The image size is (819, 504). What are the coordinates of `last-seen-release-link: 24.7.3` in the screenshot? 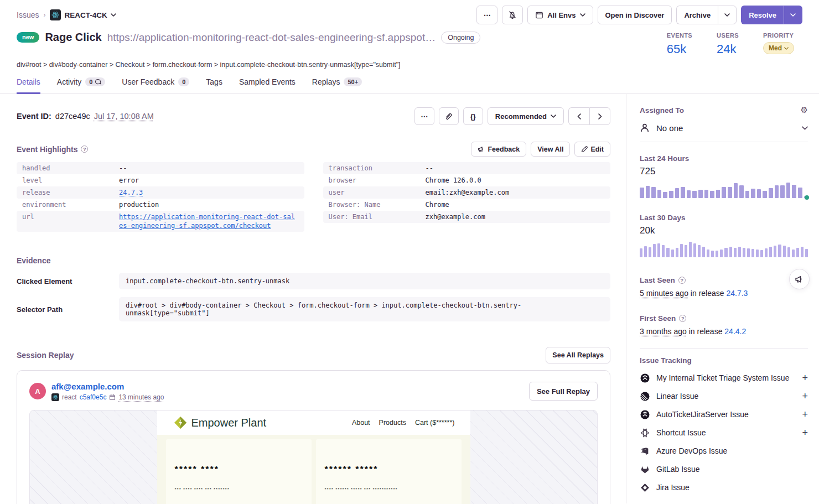 It's located at (737, 293).